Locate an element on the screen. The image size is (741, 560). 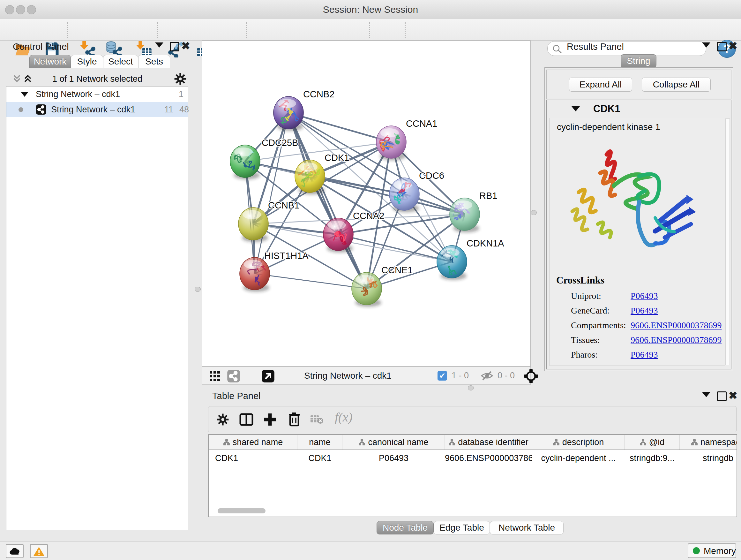
table-options-gear-icon is located at coordinates (223, 420).